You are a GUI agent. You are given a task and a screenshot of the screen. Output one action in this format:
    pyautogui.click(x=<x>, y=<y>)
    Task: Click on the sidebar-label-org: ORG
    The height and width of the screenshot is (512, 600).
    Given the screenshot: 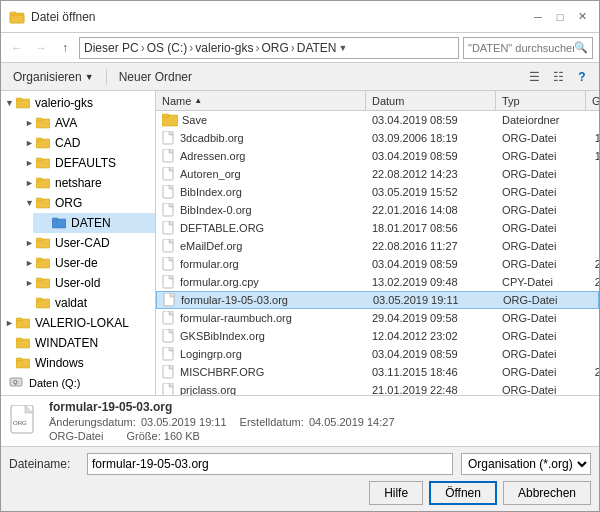 What is the action you would take?
    pyautogui.click(x=68, y=203)
    